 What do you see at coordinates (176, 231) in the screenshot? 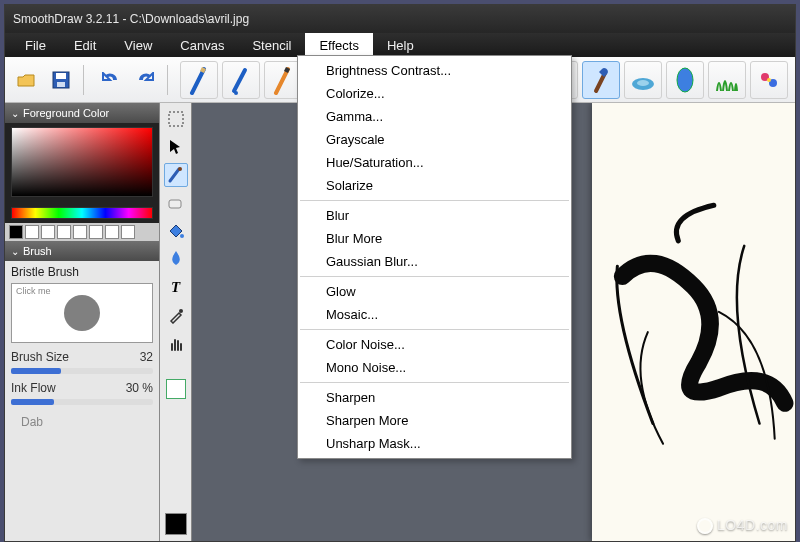
I see `fill-tool` at bounding box center [176, 231].